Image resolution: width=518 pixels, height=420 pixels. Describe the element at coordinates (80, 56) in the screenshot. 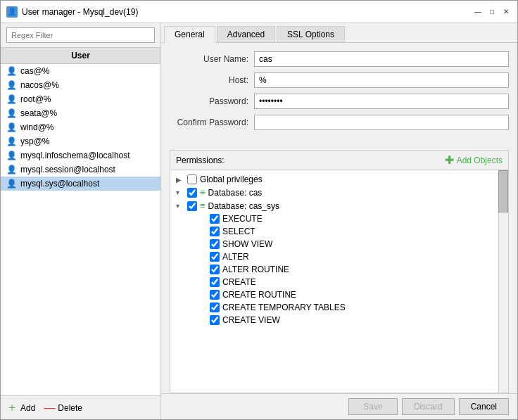

I see `user-list-header: User` at that location.